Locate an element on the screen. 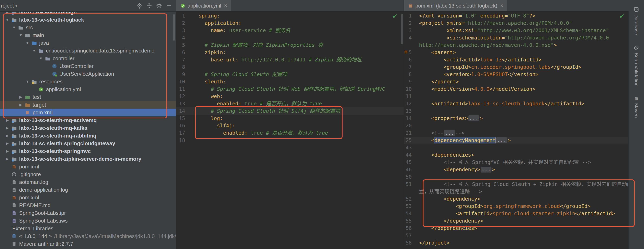 Image resolution: width=644 pixels, height=249 pixels. tree-item-java: ▼java is located at coordinates (88, 43).